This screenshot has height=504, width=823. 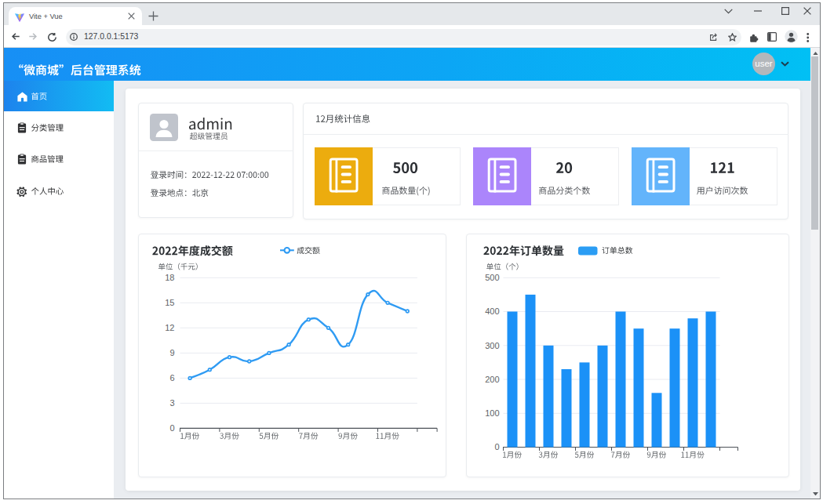 What do you see at coordinates (492, 311) in the screenshot?
I see `svg-text: 400` at bounding box center [492, 311].